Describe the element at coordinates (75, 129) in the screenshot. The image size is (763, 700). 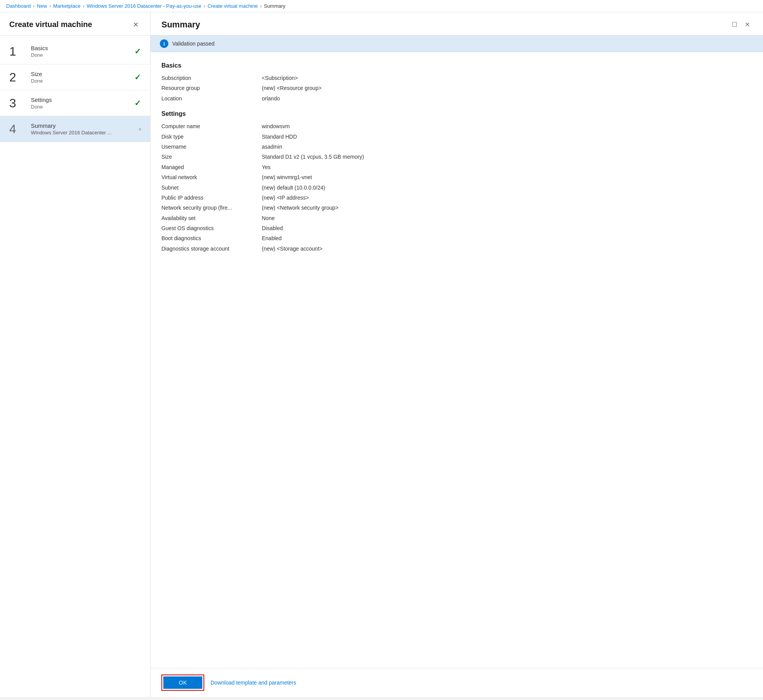
I see `step-4-item: 4 Summary Windows Server 2016 Datacenter…` at that location.